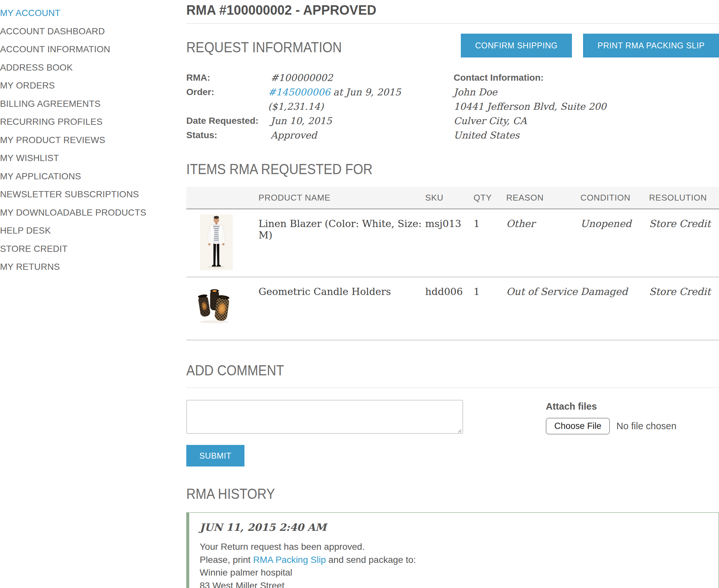  Describe the element at coordinates (83, 104) in the screenshot. I see `sidebar-item-billing-agreements: BILLING AGREEMENTS` at that location.